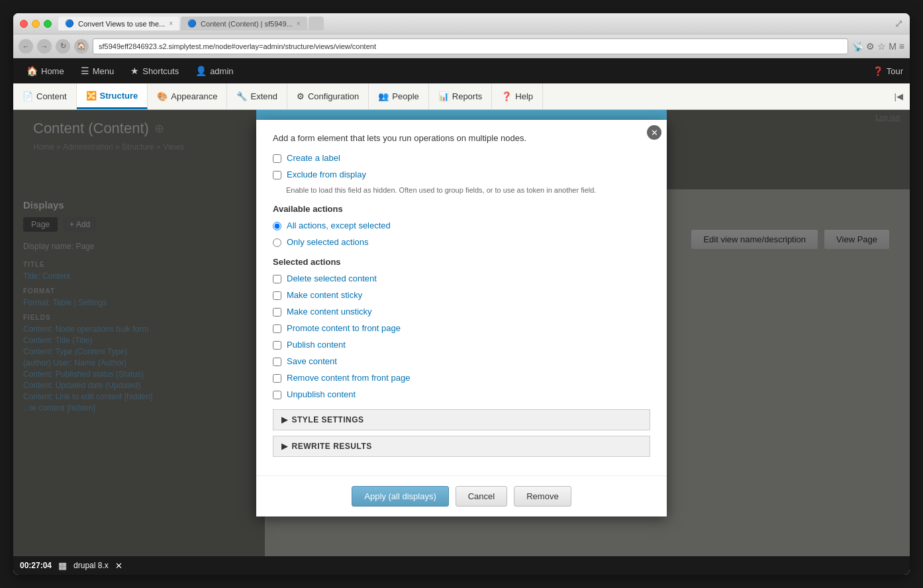 This screenshot has width=923, height=588. What do you see at coordinates (462, 446) in the screenshot?
I see `rewrite-results-header: ▶ REWRITE RESULTS` at bounding box center [462, 446].